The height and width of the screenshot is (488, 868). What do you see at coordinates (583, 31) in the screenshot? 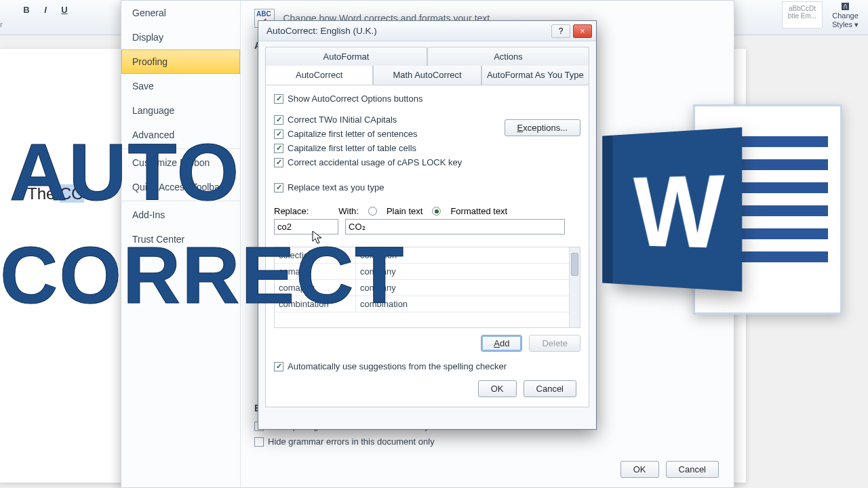
I see `close-button: ×` at bounding box center [583, 31].